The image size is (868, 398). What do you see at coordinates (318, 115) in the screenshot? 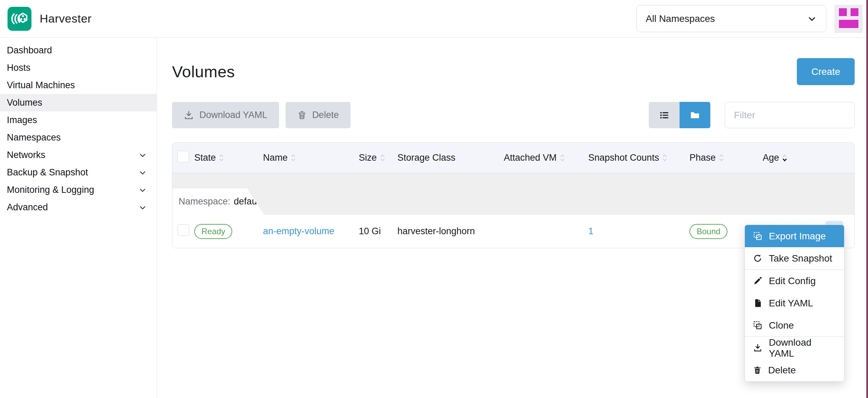
I see `delete-button: Delete` at bounding box center [318, 115].